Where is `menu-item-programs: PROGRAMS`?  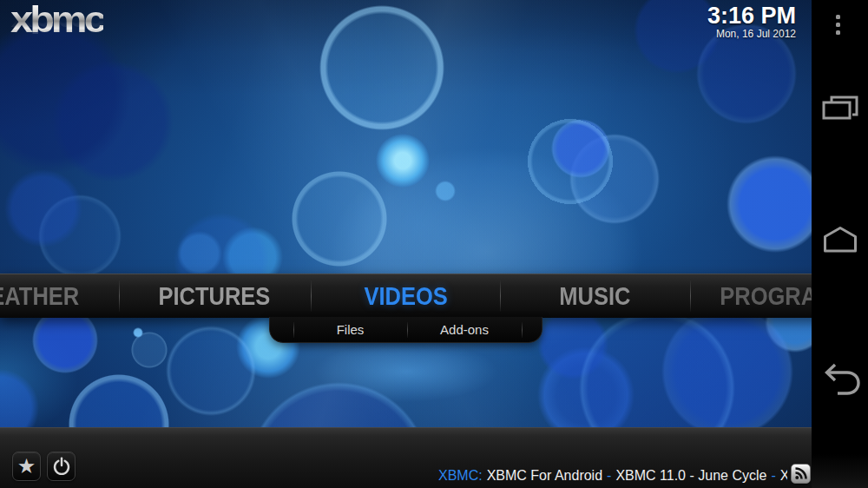
menu-item-programs: PROGRAMS is located at coordinates (751, 296).